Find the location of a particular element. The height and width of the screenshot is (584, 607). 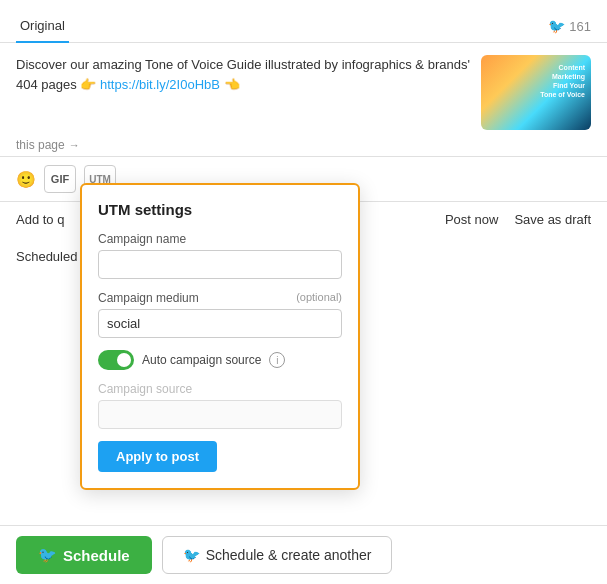

post-thumbnail: ContentMarketingFind YourTone of Voice is located at coordinates (536, 92).